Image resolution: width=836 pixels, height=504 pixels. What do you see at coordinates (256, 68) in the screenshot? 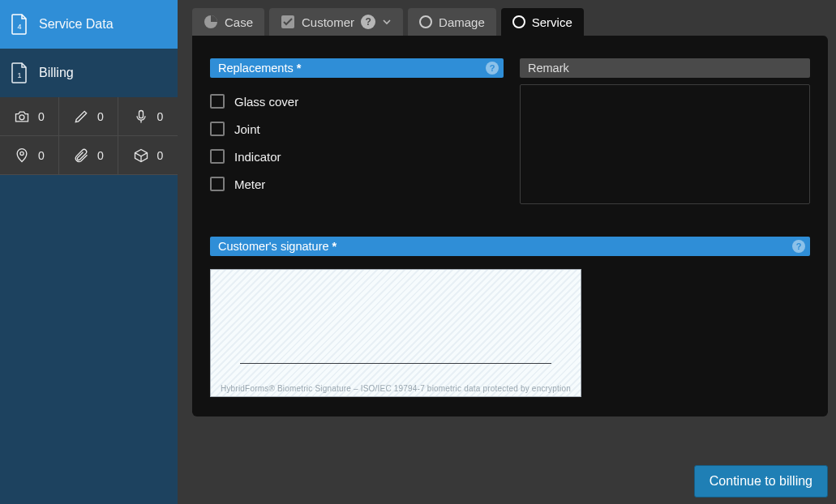
I see `section-title: Replacements` at bounding box center [256, 68].